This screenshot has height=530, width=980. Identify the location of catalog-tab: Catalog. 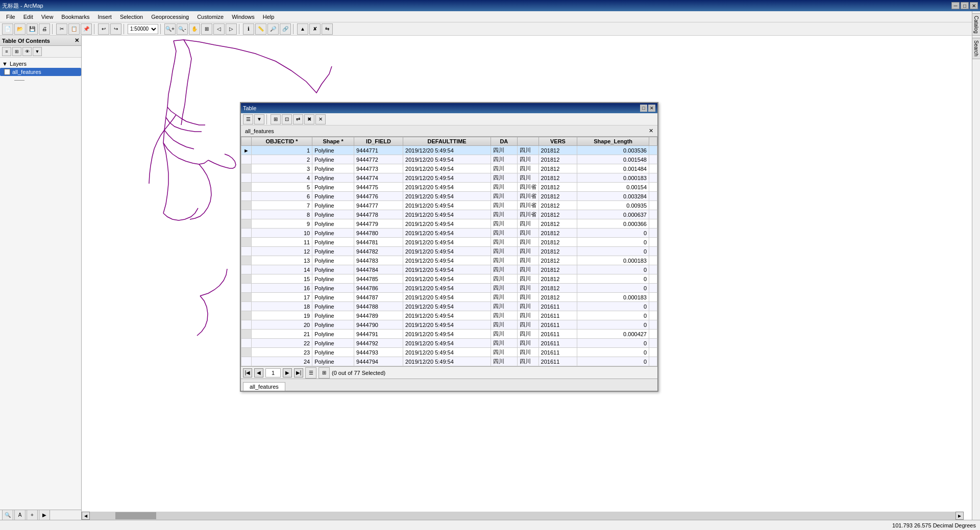
(976, 24).